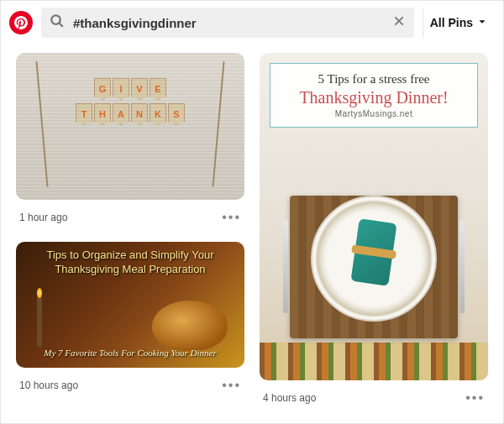 Image resolution: width=504 pixels, height=424 pixels. Describe the element at coordinates (459, 23) in the screenshot. I see `pins-filter-dropdown: All Pins` at that location.